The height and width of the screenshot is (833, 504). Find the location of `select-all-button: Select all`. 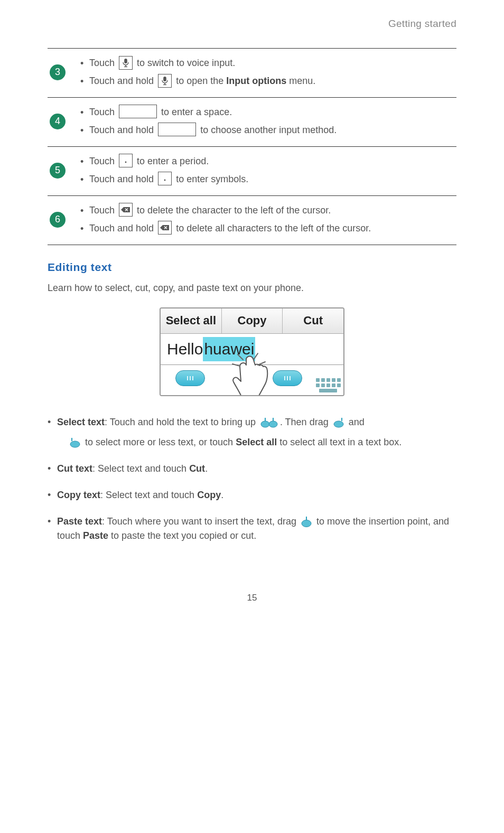

select-all-button: Select all is located at coordinates (191, 321).